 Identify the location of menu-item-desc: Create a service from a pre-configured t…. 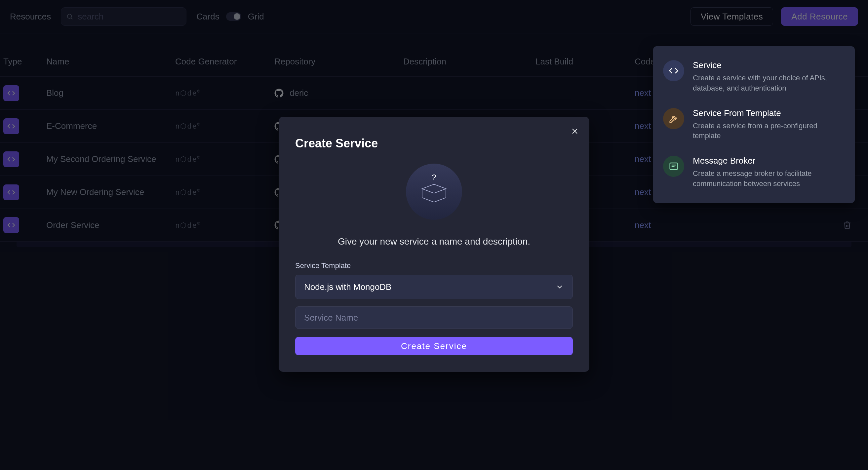
(769, 131).